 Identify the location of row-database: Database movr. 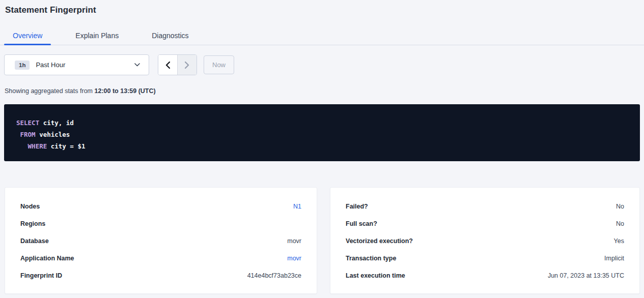
(161, 241).